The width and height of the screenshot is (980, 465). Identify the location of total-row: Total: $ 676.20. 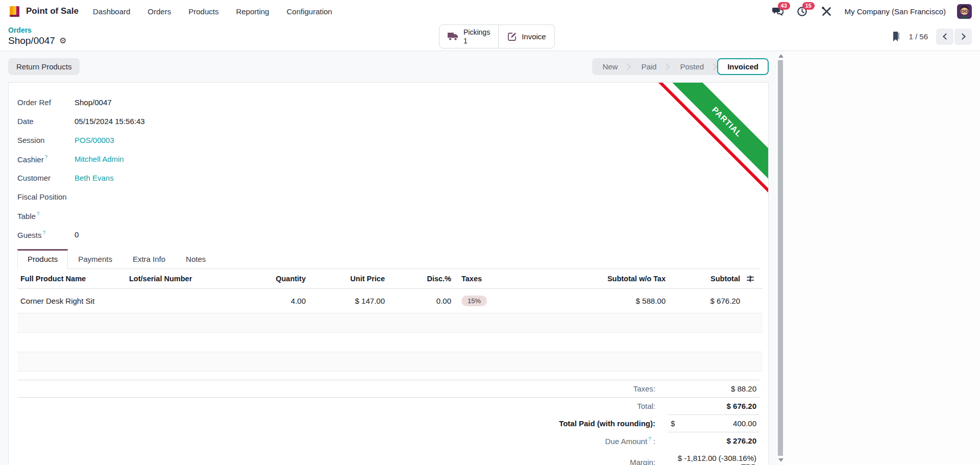
(388, 406).